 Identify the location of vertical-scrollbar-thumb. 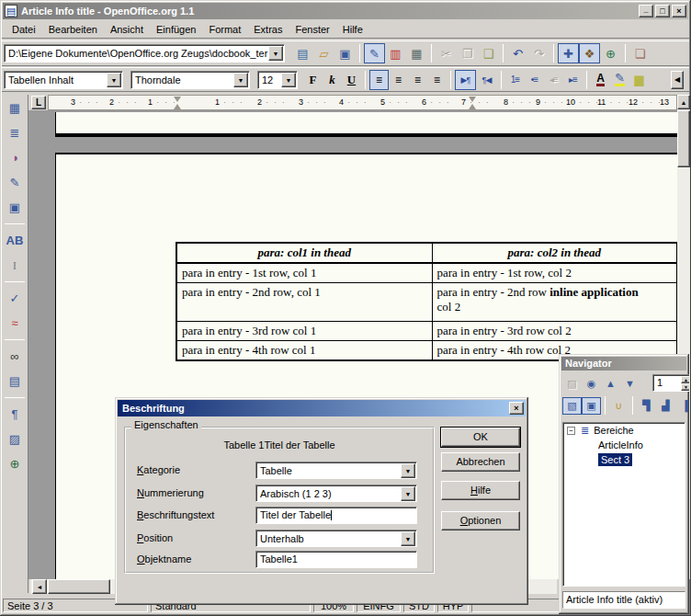
(684, 139).